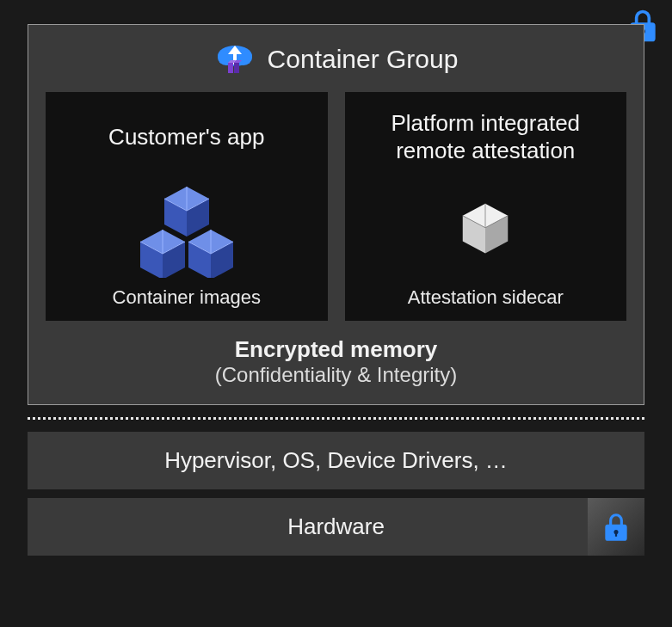 The width and height of the screenshot is (672, 627). Describe the element at coordinates (336, 64) in the screenshot. I see `container-group-header: Container Group` at that location.